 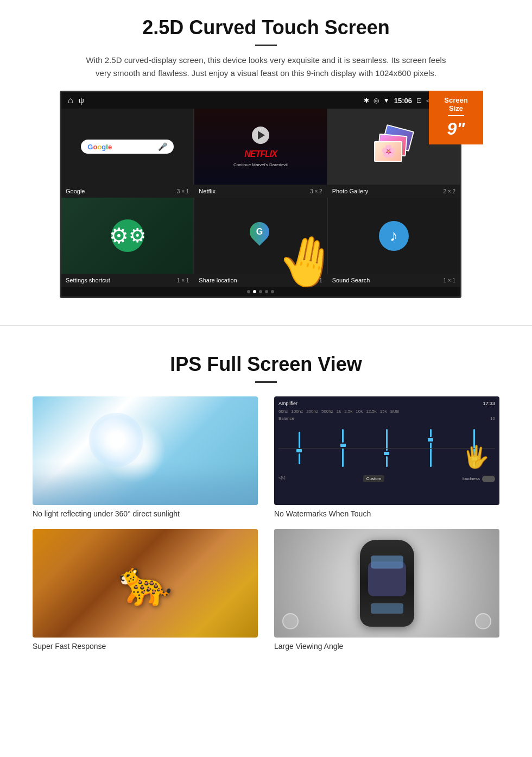 What do you see at coordinates (376, 100) in the screenshot?
I see `location-icon: ◎` at bounding box center [376, 100].